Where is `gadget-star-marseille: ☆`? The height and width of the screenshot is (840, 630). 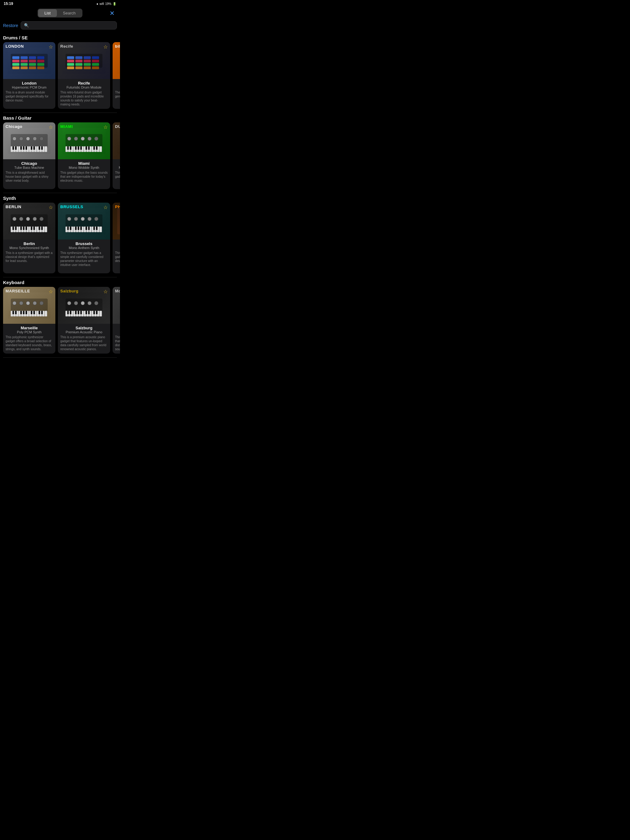
gadget-star-marseille: ☆ is located at coordinates (51, 292).